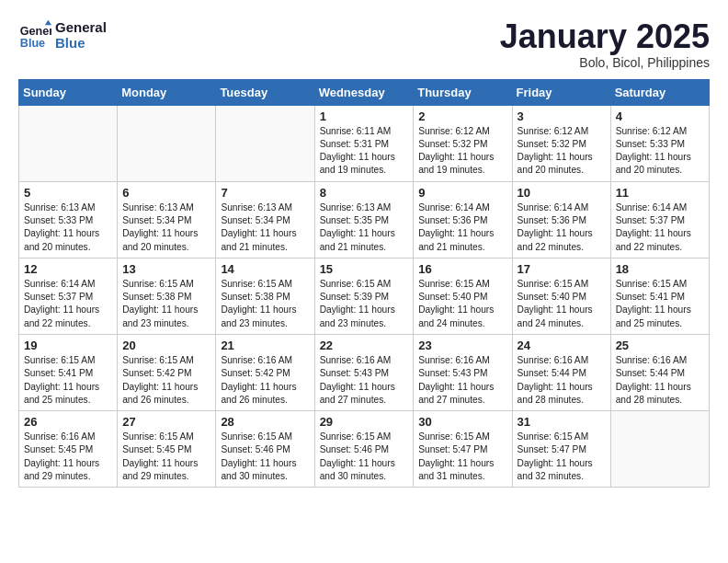  I want to click on title-block: January 2025 Bolo, Bicol, Philippines, so click(605, 44).